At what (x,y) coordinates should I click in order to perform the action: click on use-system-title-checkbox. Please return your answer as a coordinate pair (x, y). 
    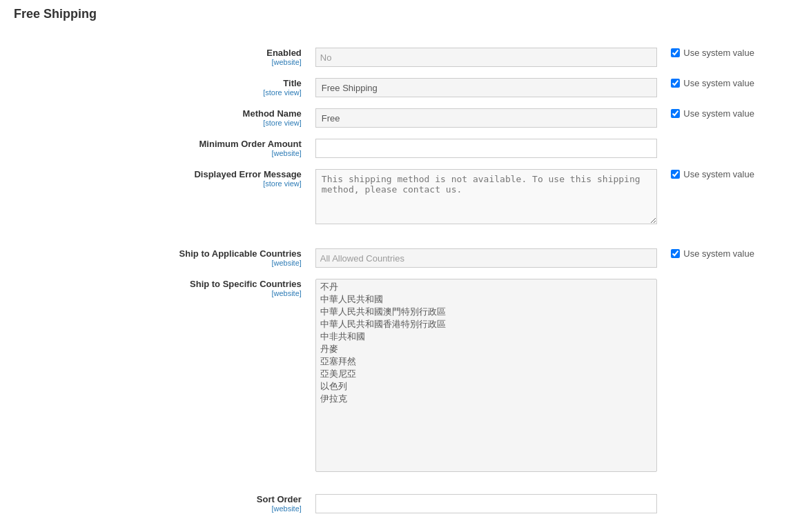
    Looking at the image, I should click on (675, 83).